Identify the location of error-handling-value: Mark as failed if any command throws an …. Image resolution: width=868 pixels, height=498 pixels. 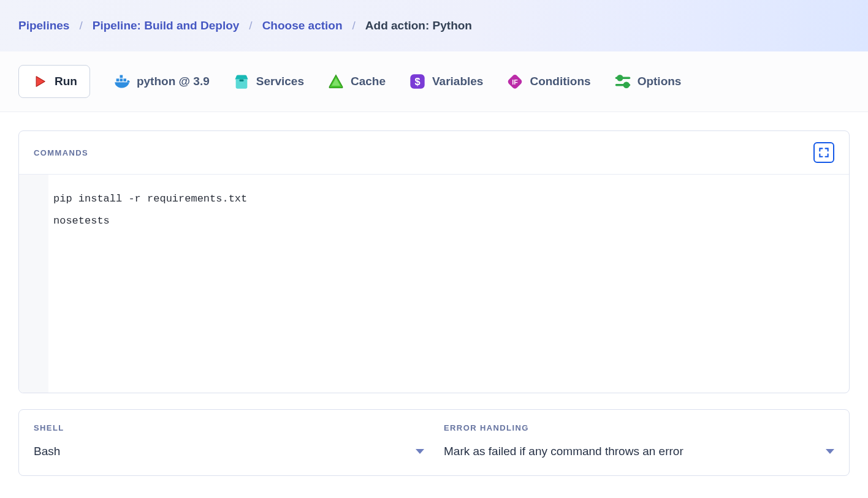
(564, 451).